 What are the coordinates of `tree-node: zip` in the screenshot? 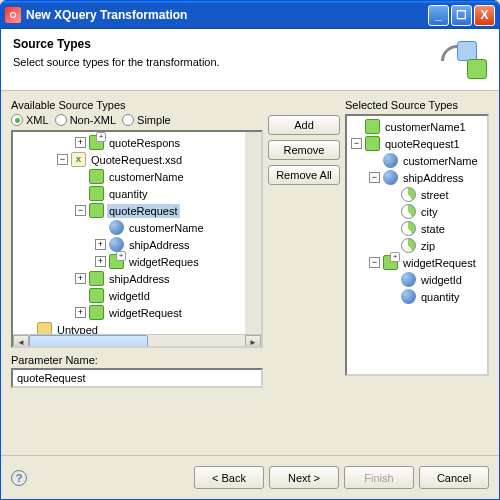 It's located at (417, 246).